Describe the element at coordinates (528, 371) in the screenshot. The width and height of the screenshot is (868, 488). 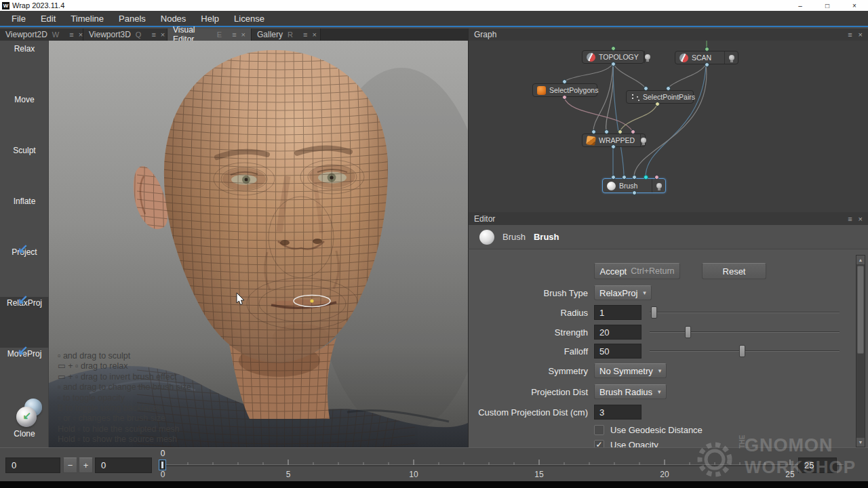
I see `symmetry-label: Symmetry` at that location.